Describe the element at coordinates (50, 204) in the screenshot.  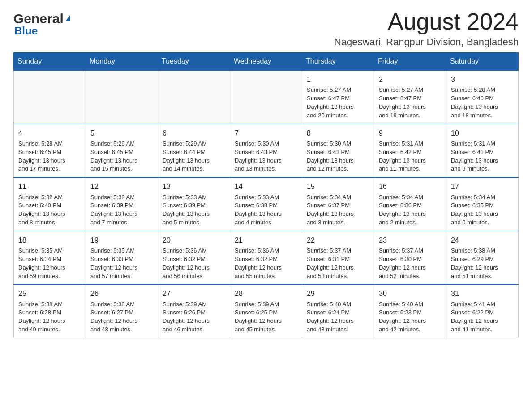
I see `calendar-cell: 11Sunrise: 5:32 AM Sunset: 6:40 PM Dayli…` at that location.